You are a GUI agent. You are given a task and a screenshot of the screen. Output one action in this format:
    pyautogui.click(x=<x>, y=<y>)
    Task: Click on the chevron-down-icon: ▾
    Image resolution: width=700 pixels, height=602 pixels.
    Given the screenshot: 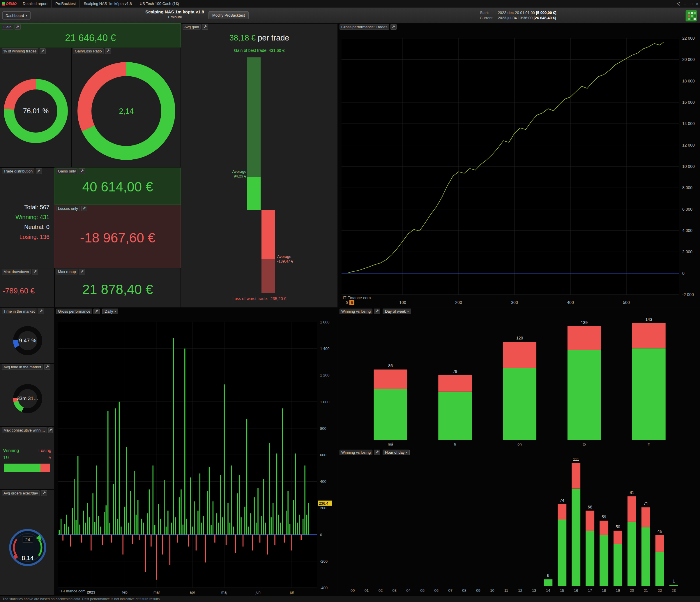 What is the action you would take?
    pyautogui.click(x=407, y=452)
    